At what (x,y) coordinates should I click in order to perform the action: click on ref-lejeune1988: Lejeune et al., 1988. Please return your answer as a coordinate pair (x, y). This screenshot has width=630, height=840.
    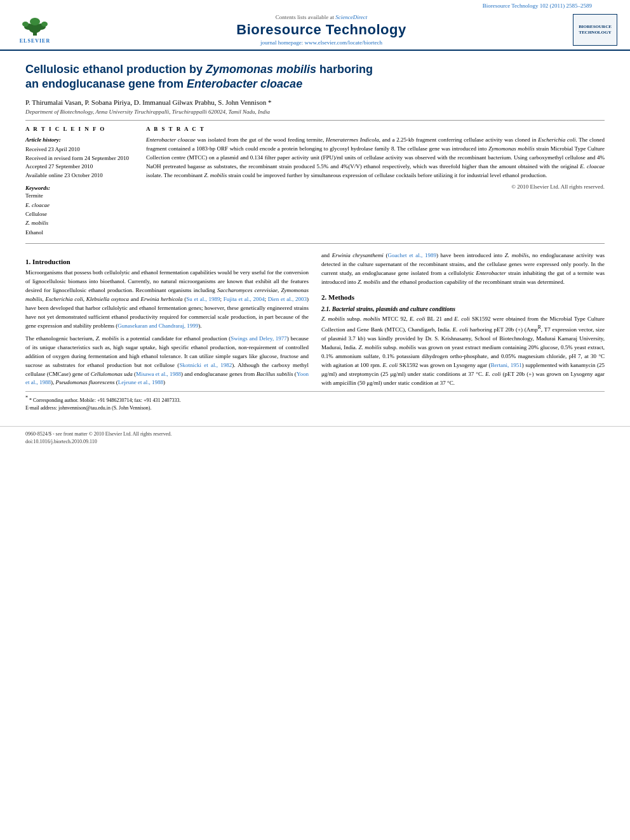
    Looking at the image, I should click on (141, 382).